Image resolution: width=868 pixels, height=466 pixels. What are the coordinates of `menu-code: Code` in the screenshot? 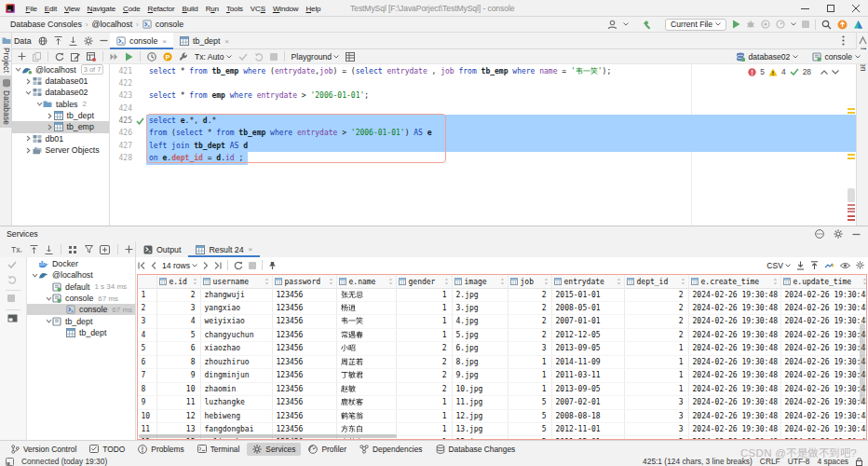 It's located at (132, 9).